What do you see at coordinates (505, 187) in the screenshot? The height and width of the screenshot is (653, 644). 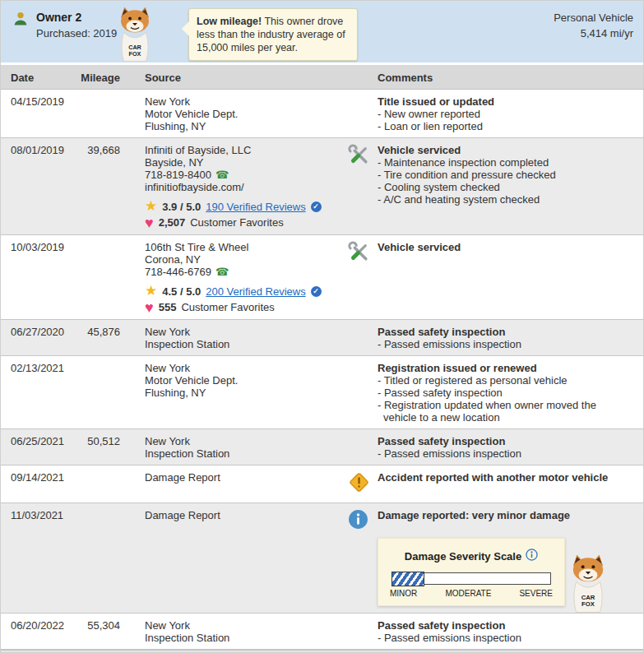 I see `comments-cell: Vehicle serviced - Maintenance inspectio…` at bounding box center [505, 187].